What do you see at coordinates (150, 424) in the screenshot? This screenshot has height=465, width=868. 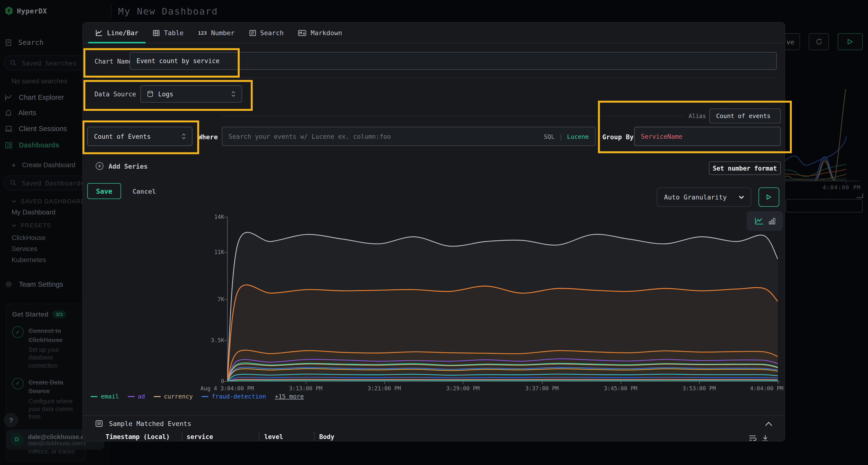 I see `sample-events-title: Sample Matched Events` at bounding box center [150, 424].